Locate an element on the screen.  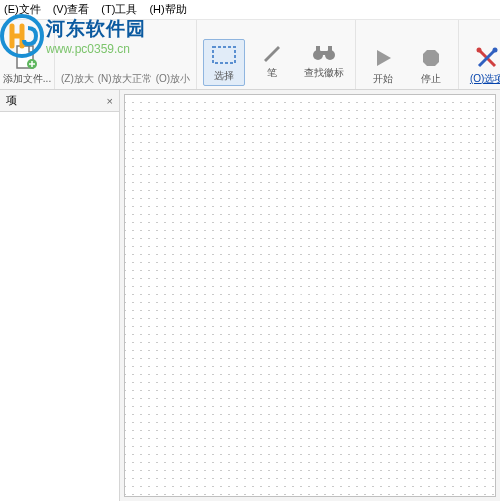
select-tool-button: 选择 is located at coordinates (224, 62).